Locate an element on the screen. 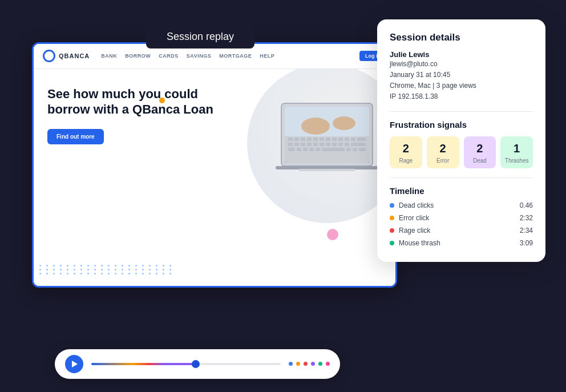  timeline-label-thrash: Mouse thrash is located at coordinates (459, 243).